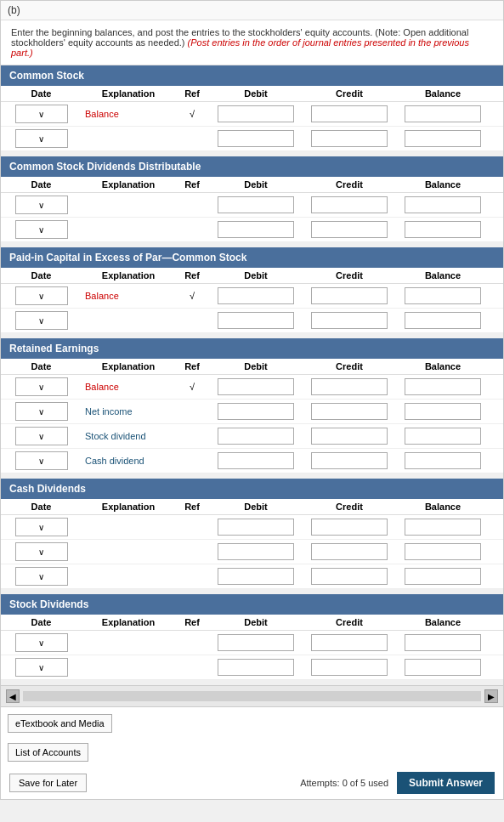  I want to click on col-header-balance-2: Balance, so click(443, 275).